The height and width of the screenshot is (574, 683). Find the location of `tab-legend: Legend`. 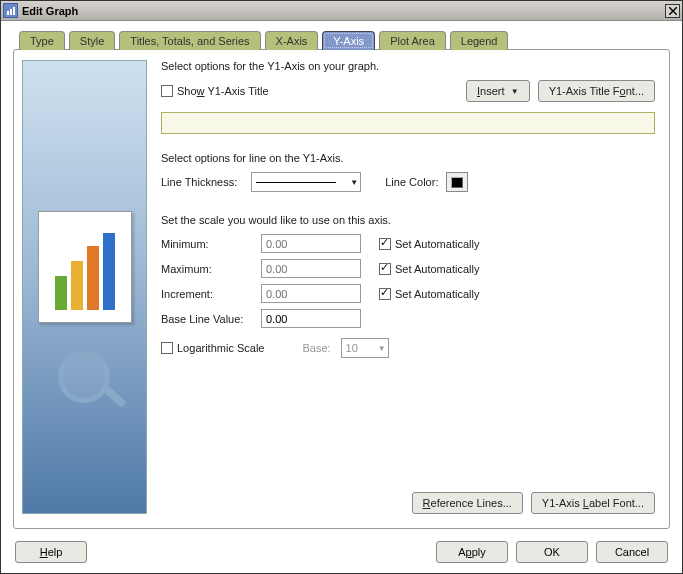

tab-legend: Legend is located at coordinates (480, 40).